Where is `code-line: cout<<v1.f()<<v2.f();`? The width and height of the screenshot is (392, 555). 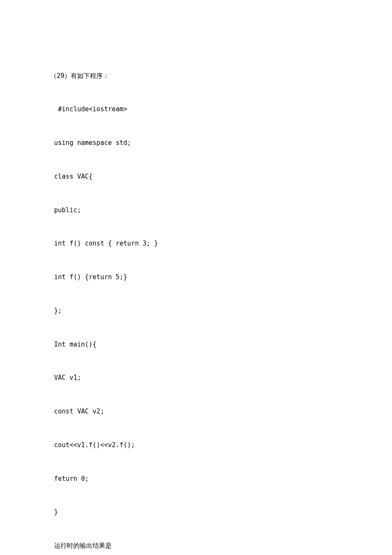 code-line: cout<<v1.f()<<v2.f(); is located at coordinates (198, 445).